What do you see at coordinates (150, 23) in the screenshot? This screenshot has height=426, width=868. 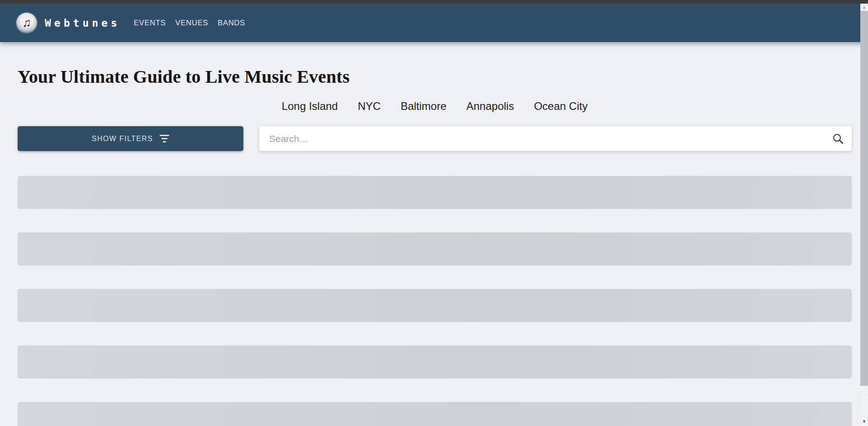 I see `nav-link-events: EVENTS` at bounding box center [150, 23].